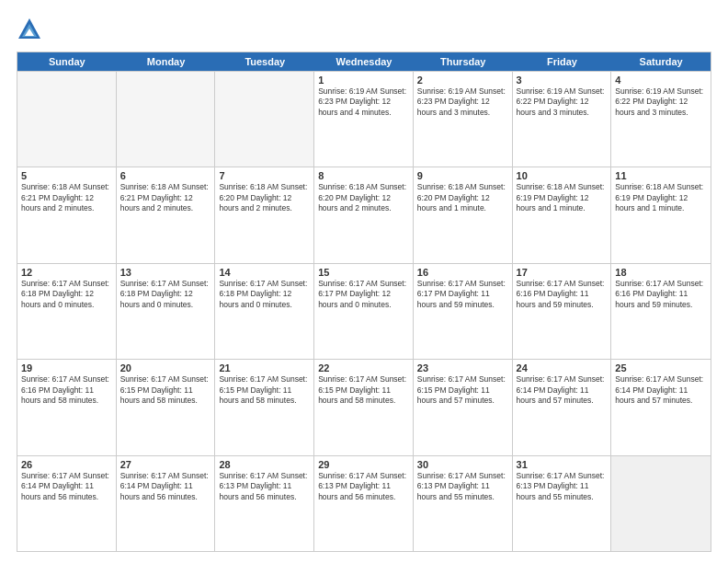 This screenshot has width=728, height=563. I want to click on day-number: 31, so click(563, 465).